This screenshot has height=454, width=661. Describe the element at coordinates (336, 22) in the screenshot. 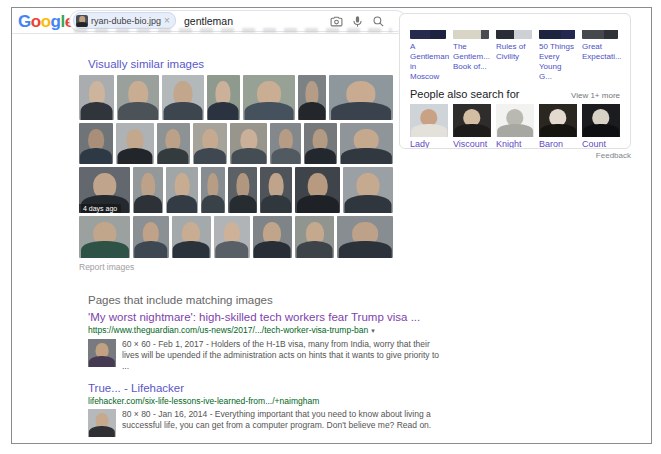

I see `camera-icon` at that location.